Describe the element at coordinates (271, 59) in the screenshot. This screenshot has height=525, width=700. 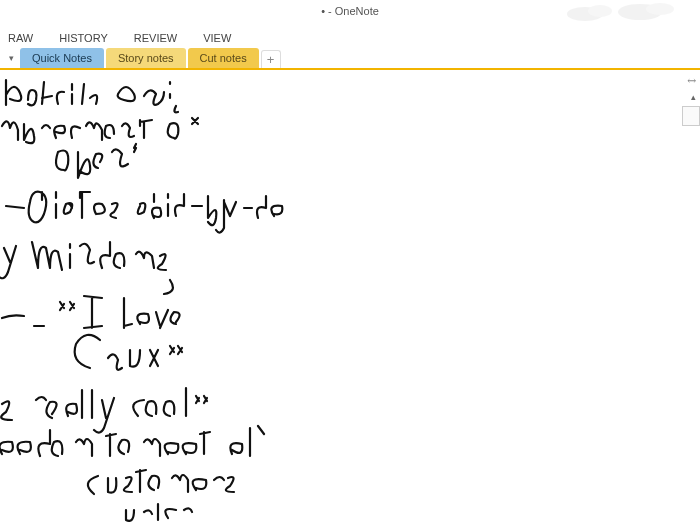
I see `add-section-button: +` at that location.